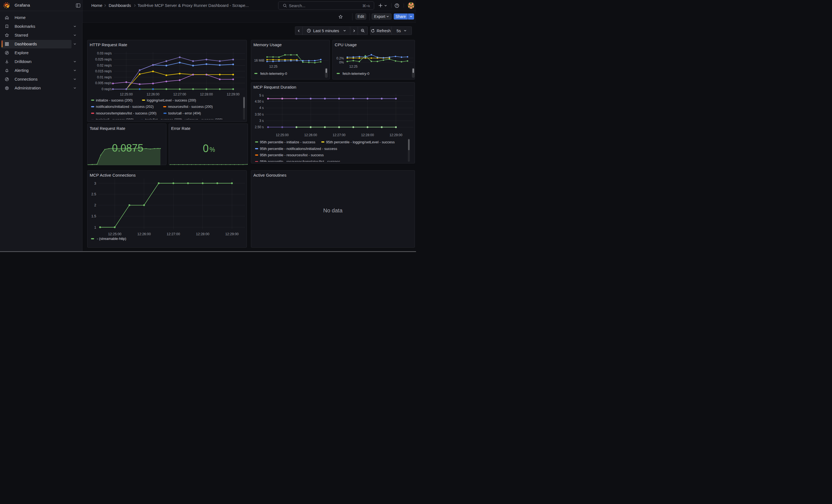  Describe the element at coordinates (342, 62) in the screenshot. I see `svg-text: 0%` at that location.